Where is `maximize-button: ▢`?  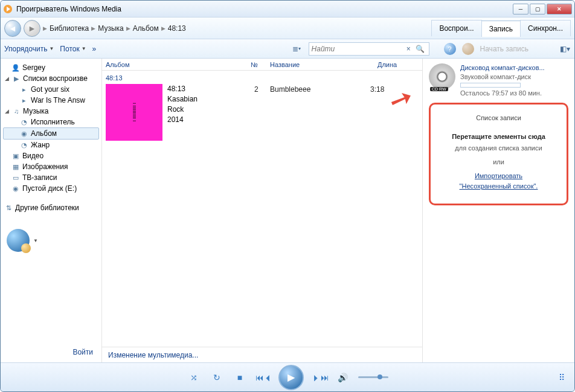 maximize-button: ▢ is located at coordinates (538, 9).